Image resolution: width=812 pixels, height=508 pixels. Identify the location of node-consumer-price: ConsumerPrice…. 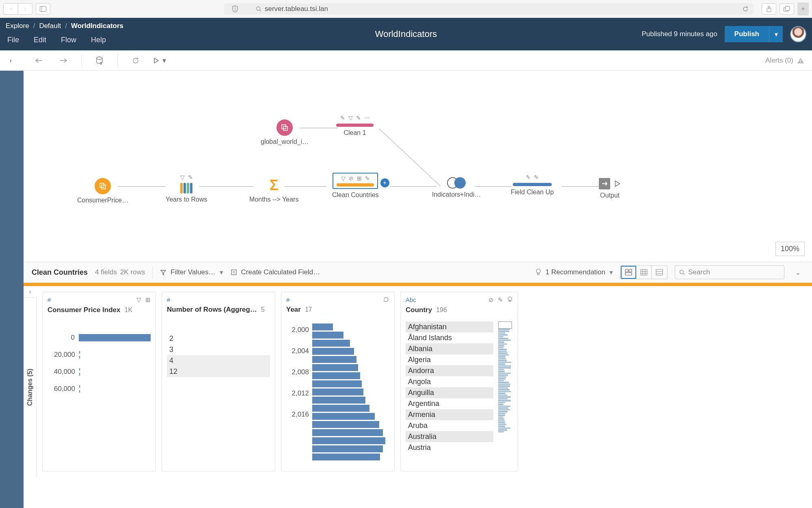
(103, 191).